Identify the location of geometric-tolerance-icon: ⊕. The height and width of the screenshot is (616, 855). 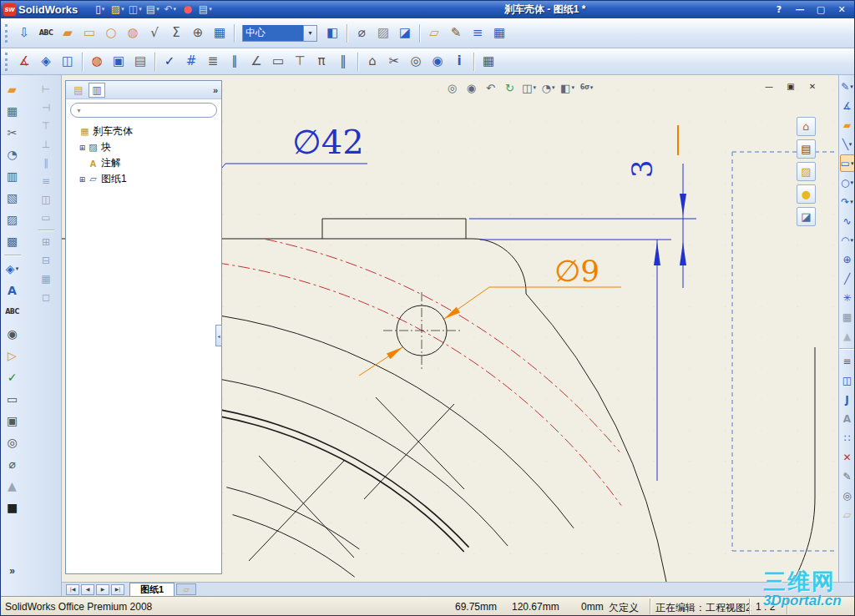
(198, 33).